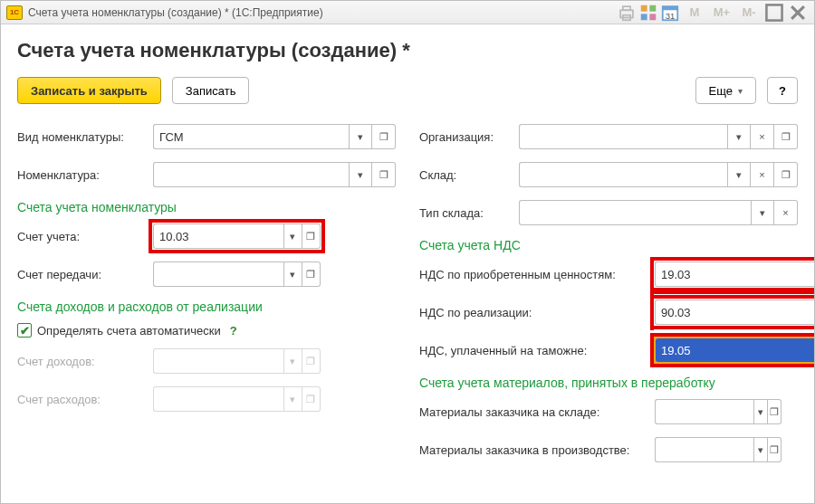 The image size is (815, 504). Describe the element at coordinates (627, 13) in the screenshot. I see `print-icon` at that location.